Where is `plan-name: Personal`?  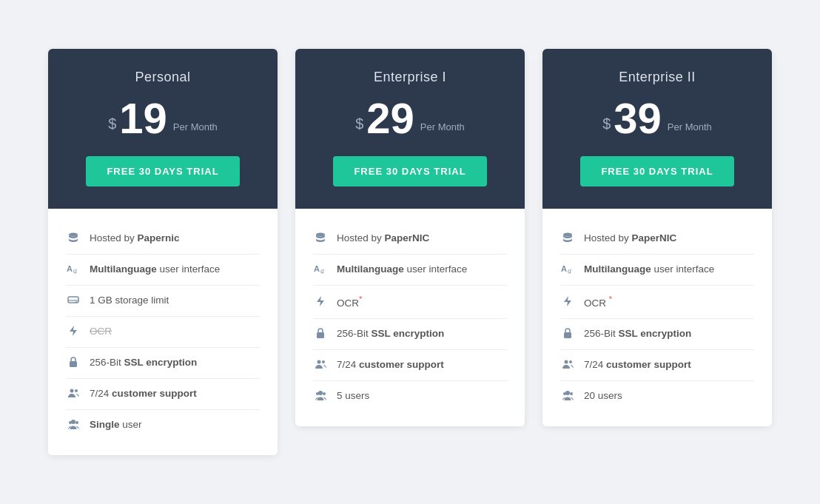
plan-name: Personal is located at coordinates (163, 77).